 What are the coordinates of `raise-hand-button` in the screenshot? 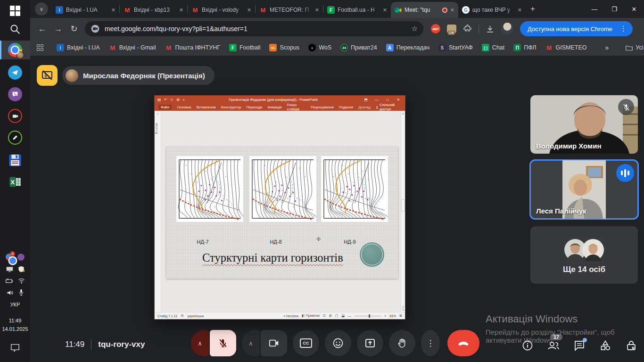 It's located at (402, 343).